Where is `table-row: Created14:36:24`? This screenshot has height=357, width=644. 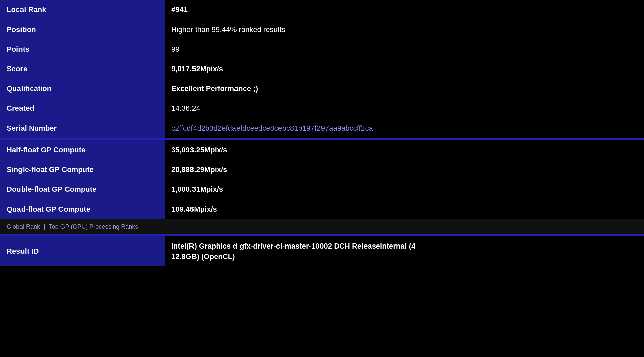 table-row: Created14:36:24 is located at coordinates (322, 109).